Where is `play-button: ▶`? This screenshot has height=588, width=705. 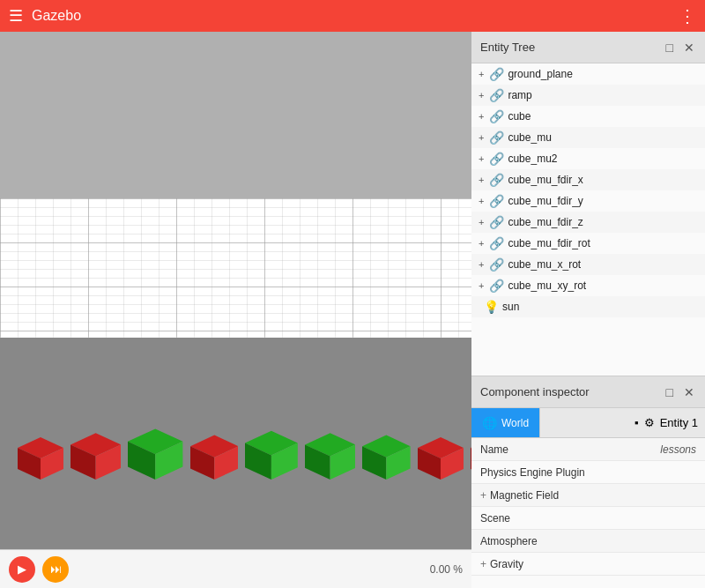 play-button: ▶ is located at coordinates (22, 569).